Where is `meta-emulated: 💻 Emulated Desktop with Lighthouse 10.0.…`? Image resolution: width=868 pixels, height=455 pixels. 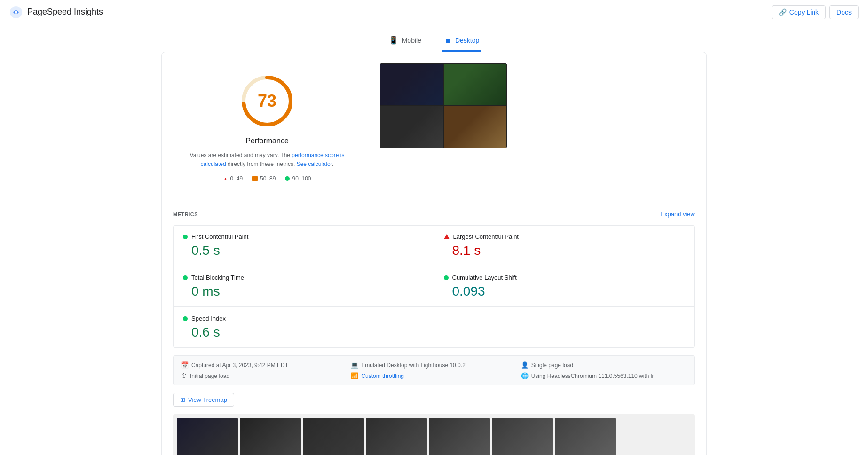 meta-emulated: 💻 Emulated Desktop with Lighthouse 10.0.… is located at coordinates (434, 365).